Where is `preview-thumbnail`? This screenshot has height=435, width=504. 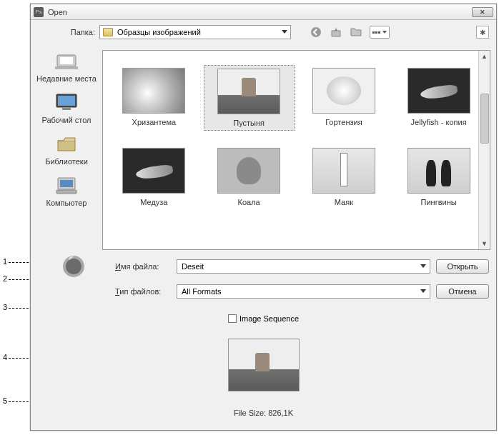
preview-thumbnail is located at coordinates (264, 365).